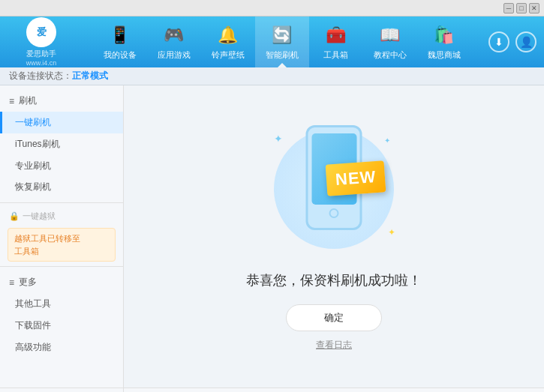 The width and height of the screenshot is (544, 392). What do you see at coordinates (282, 35) in the screenshot?
I see `smart-shop-icon: 🔄` at bounding box center [282, 35].